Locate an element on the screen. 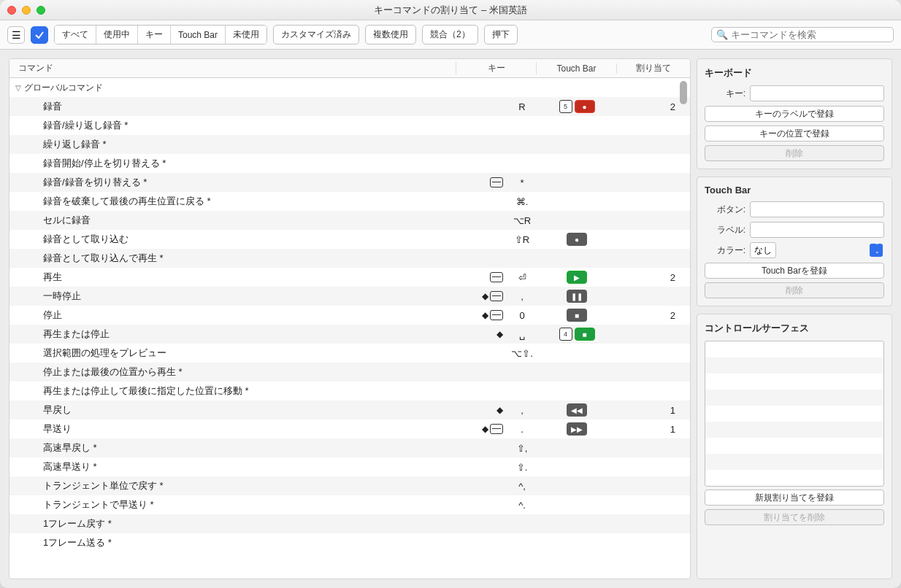 This screenshot has width=901, height=588. touchbar-mini-icon: 4 is located at coordinates (566, 334).